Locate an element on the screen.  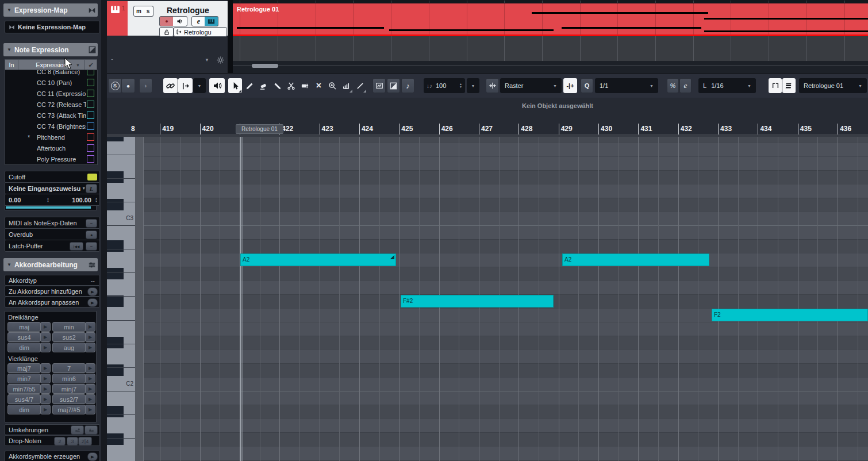
grid-row-A#1 is located at coordinates (506, 412).